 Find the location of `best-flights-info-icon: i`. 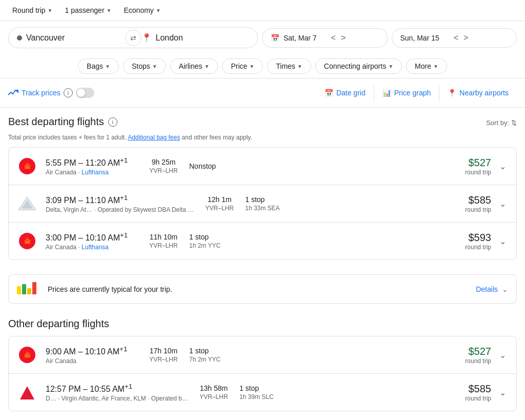

best-flights-info-icon: i is located at coordinates (113, 122).